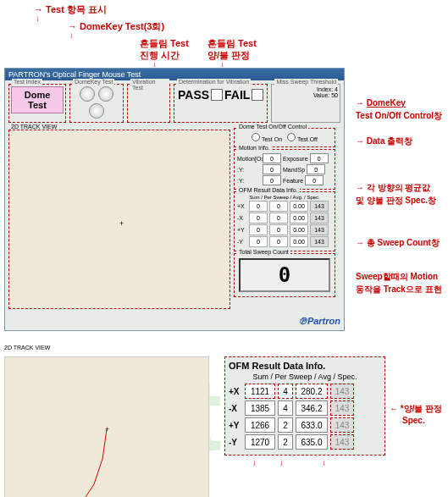 The width and height of the screenshot is (448, 497). What do you see at coordinates (285, 222) in the screenshot?
I see `ofm-result-group: OFM Result Data Info. Sum / Per Sweep / …` at bounding box center [285, 222].